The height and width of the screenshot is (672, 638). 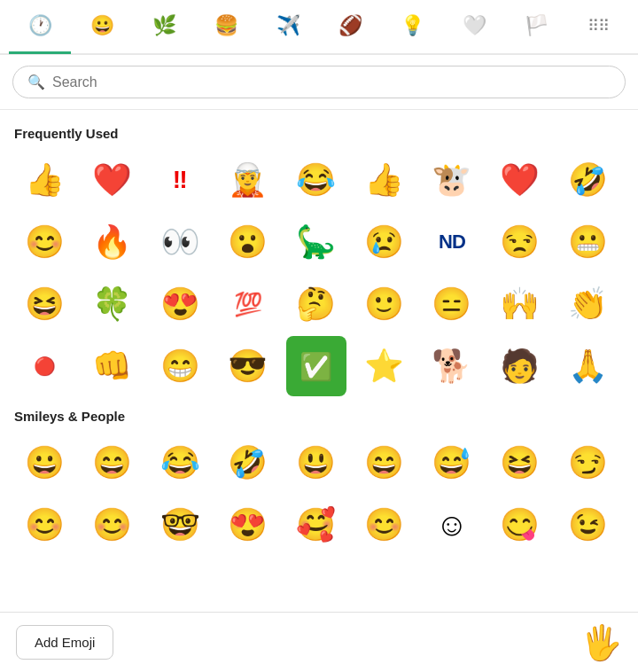 What do you see at coordinates (180, 366) in the screenshot?
I see `emoji-beam: 😁` at bounding box center [180, 366].